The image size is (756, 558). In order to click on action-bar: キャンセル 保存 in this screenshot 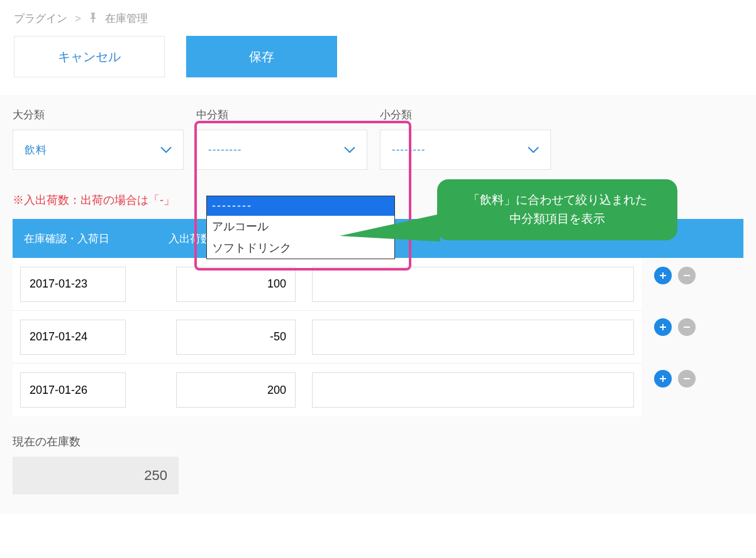, I will do `click(378, 65)`.